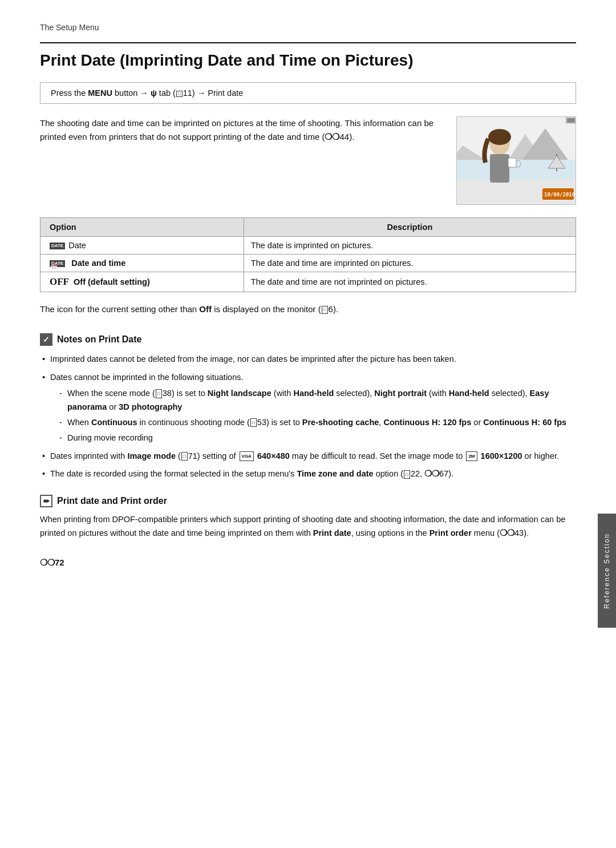 This screenshot has width=616, height=848. I want to click on desc-date-time: The date and time are imprinted on pictu…, so click(410, 264).